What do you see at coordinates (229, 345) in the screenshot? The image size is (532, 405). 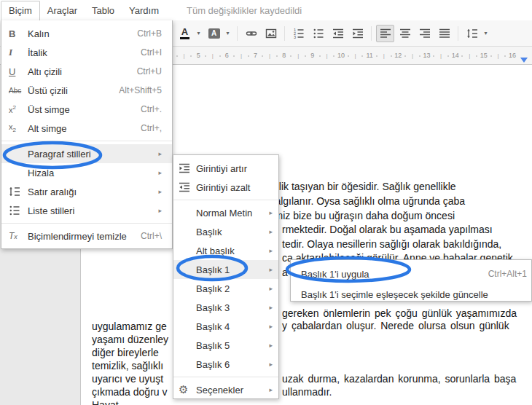 I see `menu-item-label: Başlık 5` at bounding box center [229, 345].